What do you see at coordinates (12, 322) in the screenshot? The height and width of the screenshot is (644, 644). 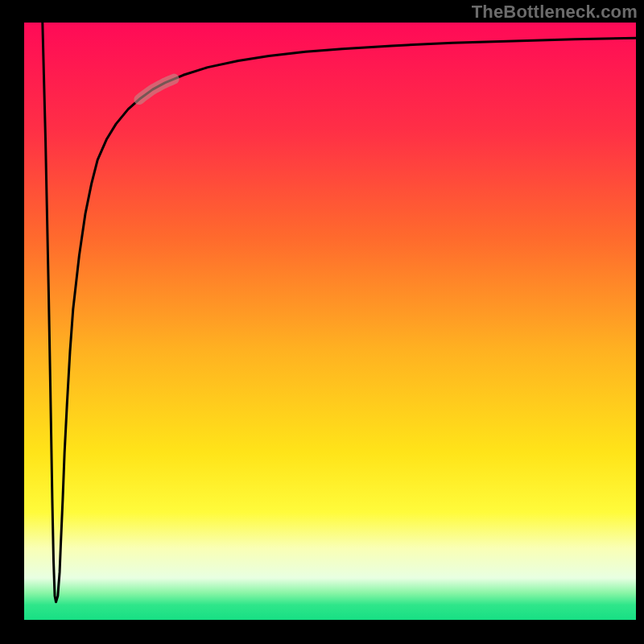 I see `frame-left` at bounding box center [12, 322].